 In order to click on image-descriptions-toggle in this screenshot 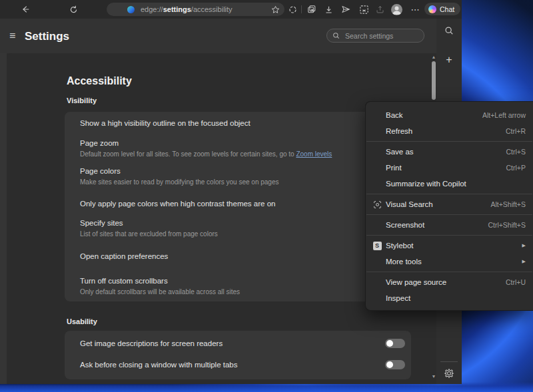, I will do `click(395, 343)`.